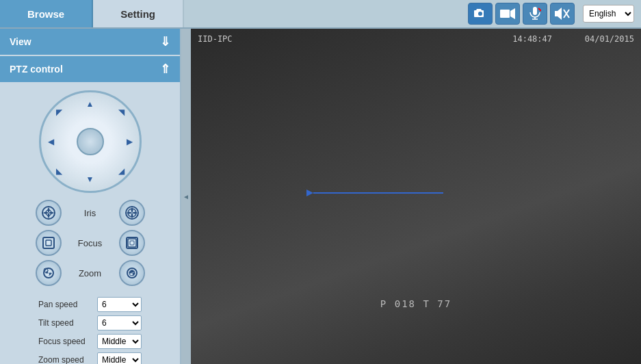 The image size is (641, 364). What do you see at coordinates (119, 323) in the screenshot?
I see `tilt-speed-select: 6 12345 78910` at bounding box center [119, 323].